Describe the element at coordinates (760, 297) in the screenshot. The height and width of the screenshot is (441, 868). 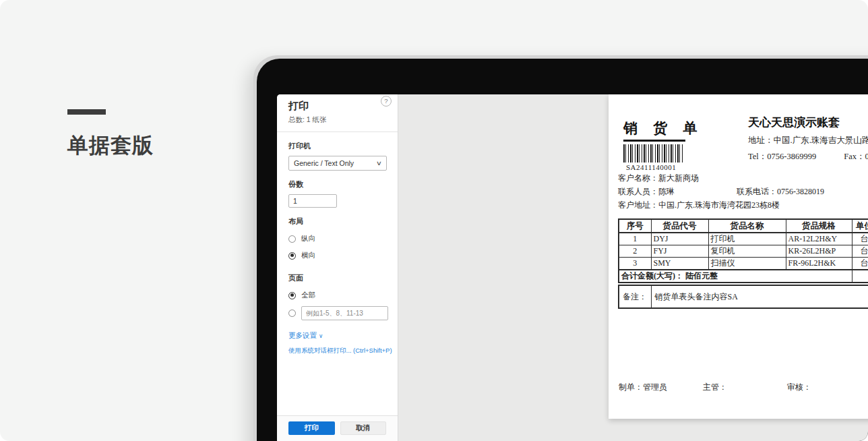
I see `remark-value: 销货单表头备注内容SA` at that location.